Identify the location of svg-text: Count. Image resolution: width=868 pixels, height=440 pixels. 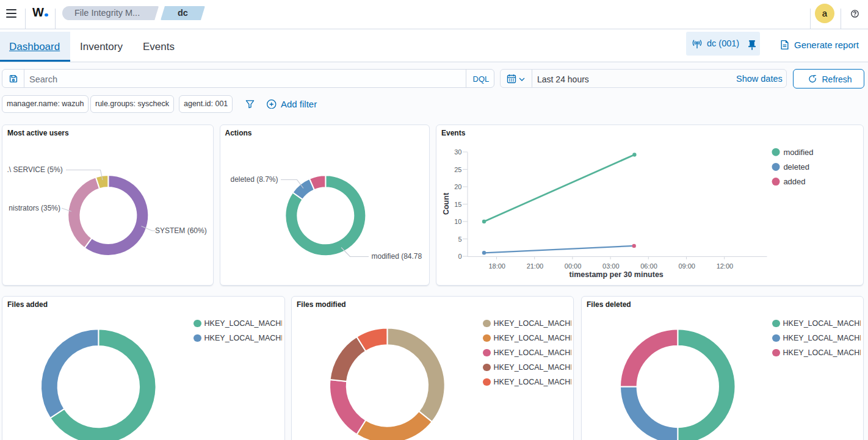
(446, 204).